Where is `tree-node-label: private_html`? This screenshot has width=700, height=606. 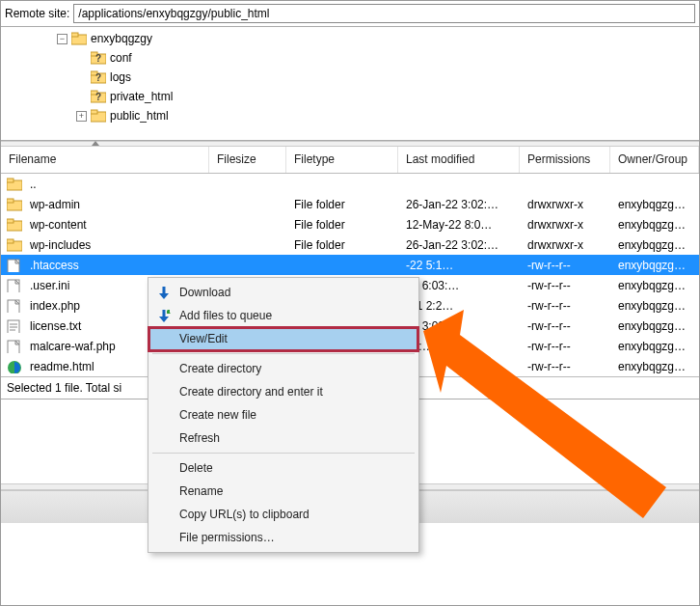
tree-node-label: private_html is located at coordinates (141, 96).